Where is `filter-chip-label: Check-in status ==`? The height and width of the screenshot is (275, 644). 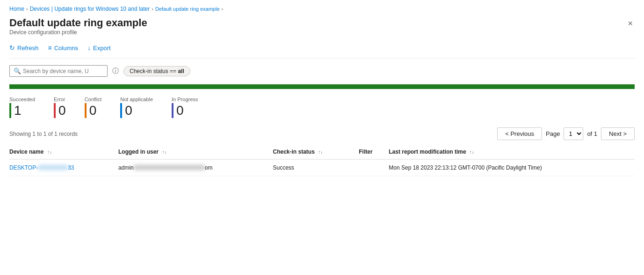 filter-chip-label: Check-in status == is located at coordinates (153, 71).